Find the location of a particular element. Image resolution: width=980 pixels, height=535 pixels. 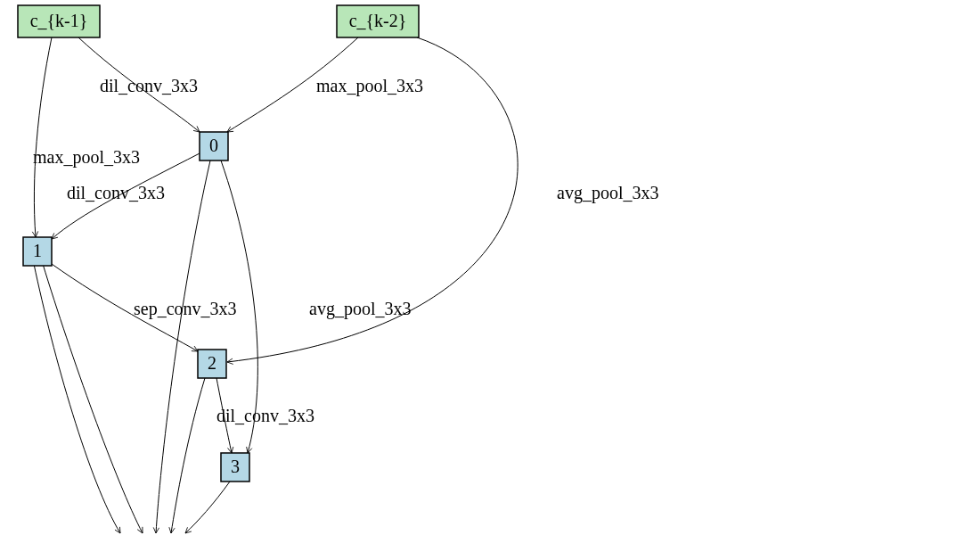

node-ck1: c_{k-1} is located at coordinates (59, 21).